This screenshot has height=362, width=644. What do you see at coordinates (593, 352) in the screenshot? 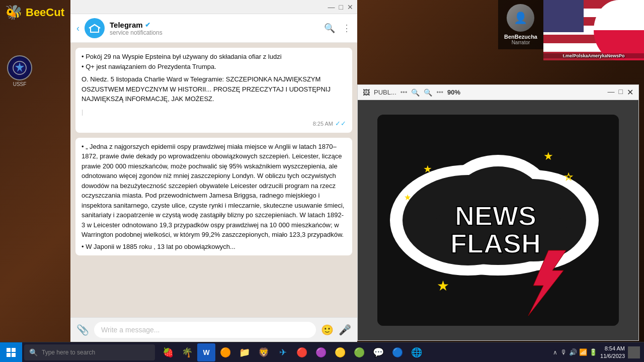
I see `battery-tray-icon: 🔋` at bounding box center [593, 352].